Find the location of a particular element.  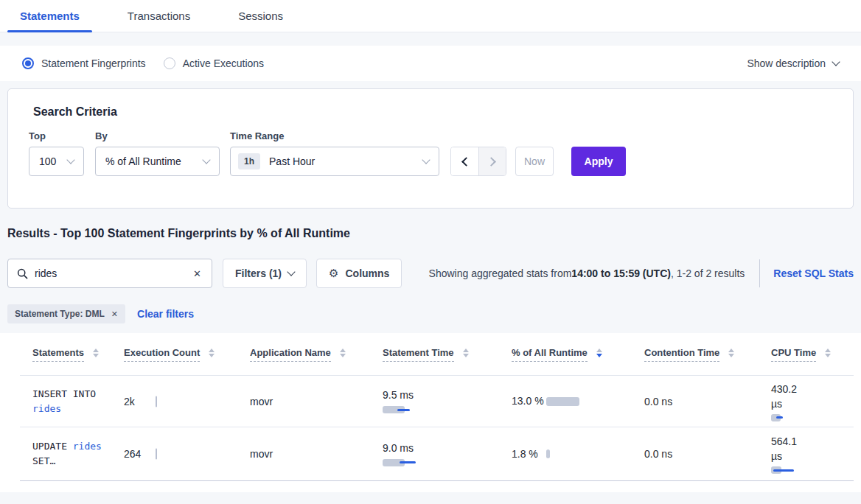

column-header-contention-time: Contention Time is located at coordinates (708, 354).